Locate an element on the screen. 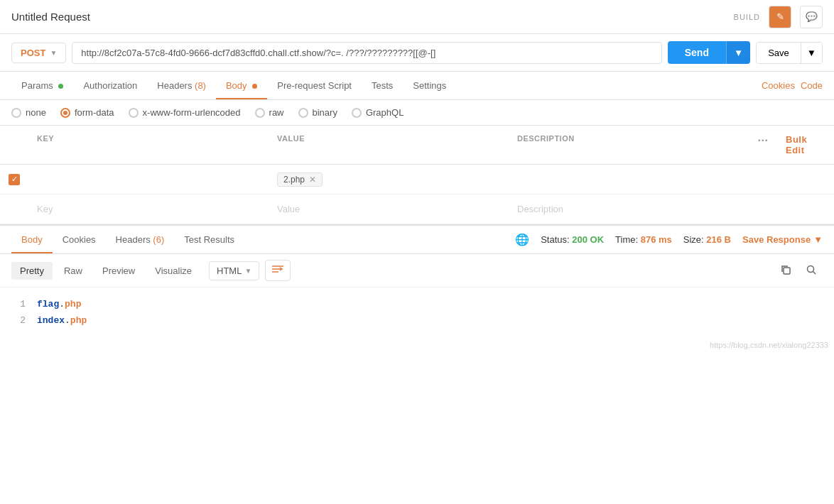 This screenshot has height=504, width=834. save-response-chevron: ▼ is located at coordinates (818, 240).